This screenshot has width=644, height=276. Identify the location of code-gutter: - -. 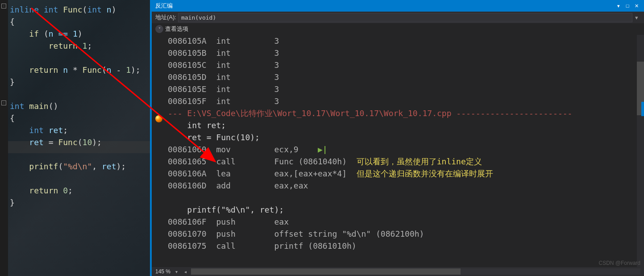
(4, 138).